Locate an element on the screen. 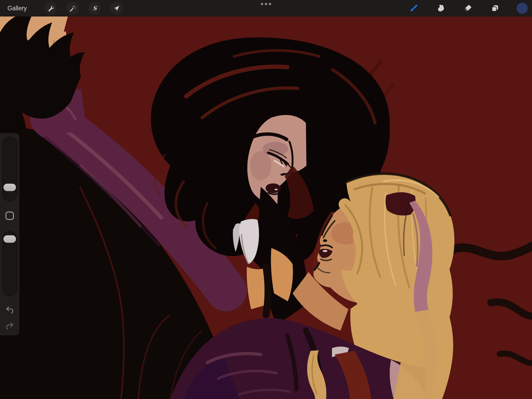 The height and width of the screenshot is (399, 532). selection-button: S is located at coordinates (95, 8).